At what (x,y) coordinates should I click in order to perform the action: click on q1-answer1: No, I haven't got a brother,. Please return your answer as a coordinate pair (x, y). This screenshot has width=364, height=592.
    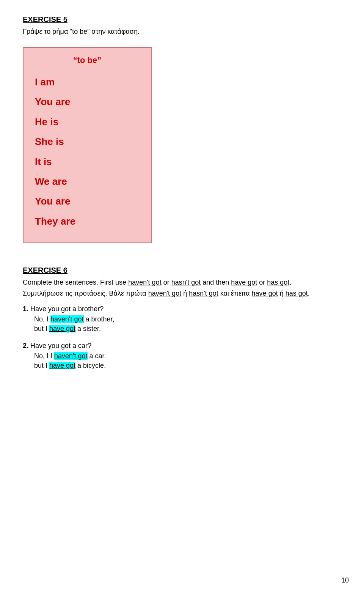
    Looking at the image, I should click on (188, 320).